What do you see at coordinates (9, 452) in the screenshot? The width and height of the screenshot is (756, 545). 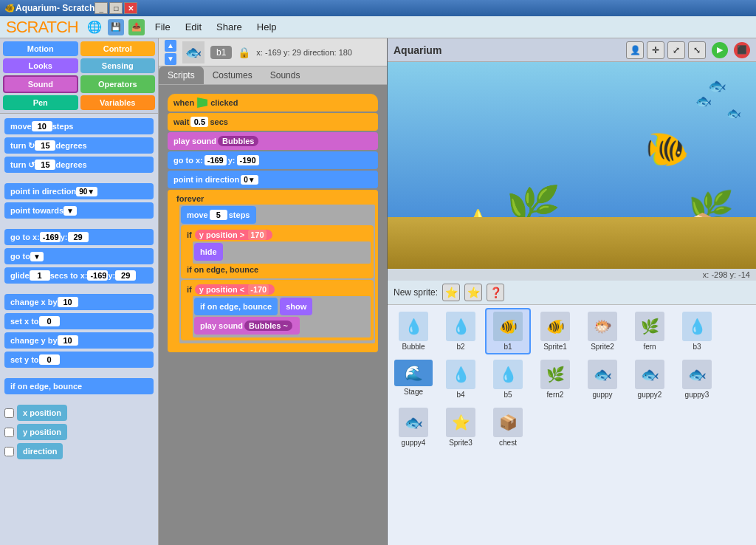 I see `check-direction` at bounding box center [9, 452].